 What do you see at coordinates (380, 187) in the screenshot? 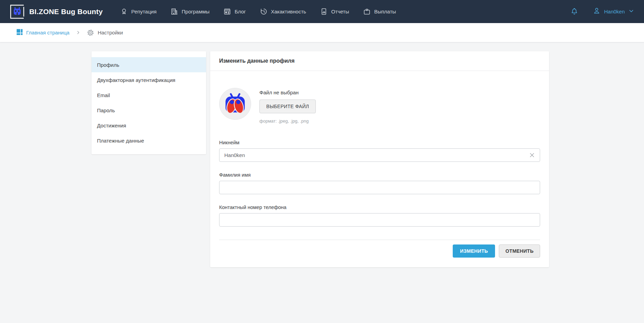
I see `fullname-input` at bounding box center [380, 187].